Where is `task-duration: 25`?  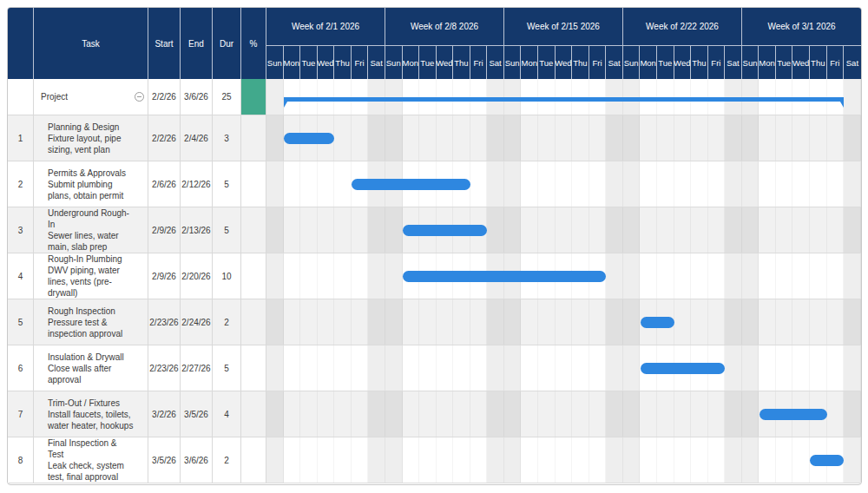 task-duration: 25 is located at coordinates (227, 97).